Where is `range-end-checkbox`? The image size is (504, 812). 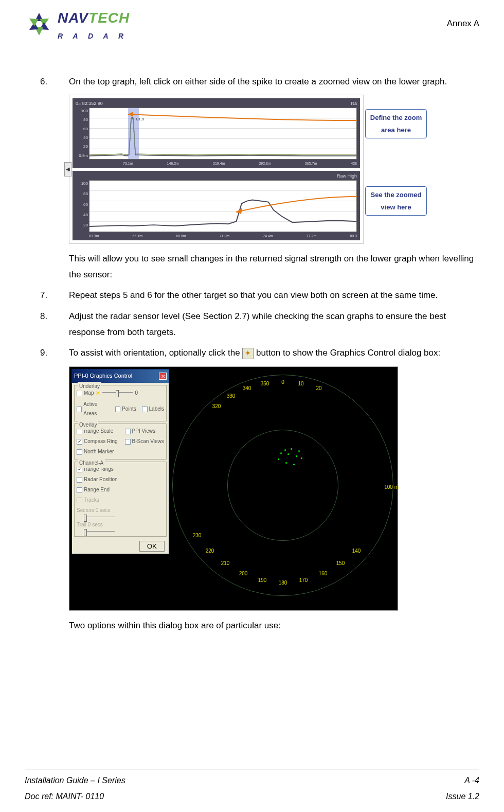 range-end-checkbox is located at coordinates (79, 490).